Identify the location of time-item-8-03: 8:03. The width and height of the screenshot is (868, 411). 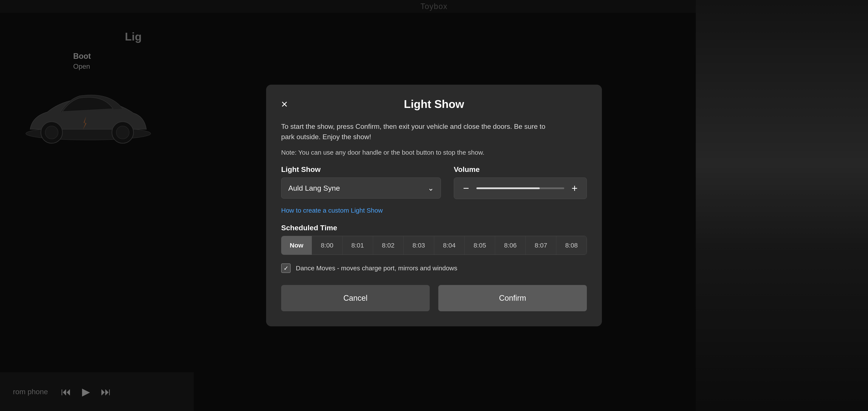
(419, 245).